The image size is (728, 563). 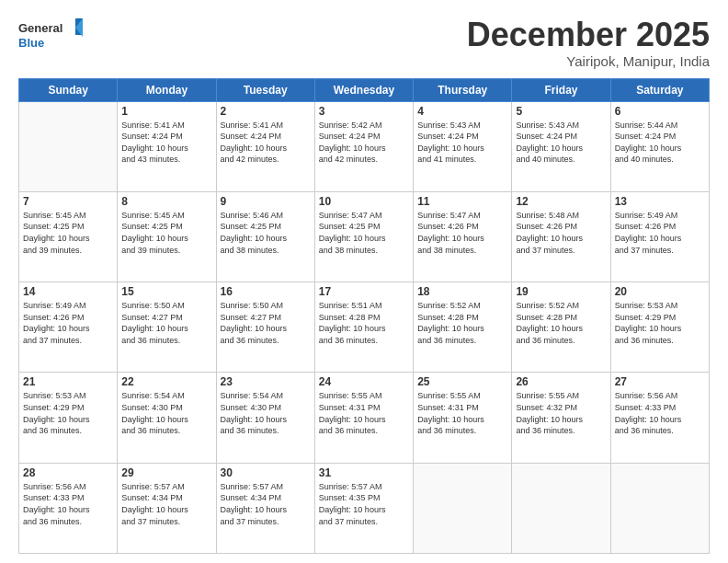 I want to click on day-info: Sunrise: 5:41 AM Sunset: 4:24 PM Dayligh…, so click(x=266, y=143).